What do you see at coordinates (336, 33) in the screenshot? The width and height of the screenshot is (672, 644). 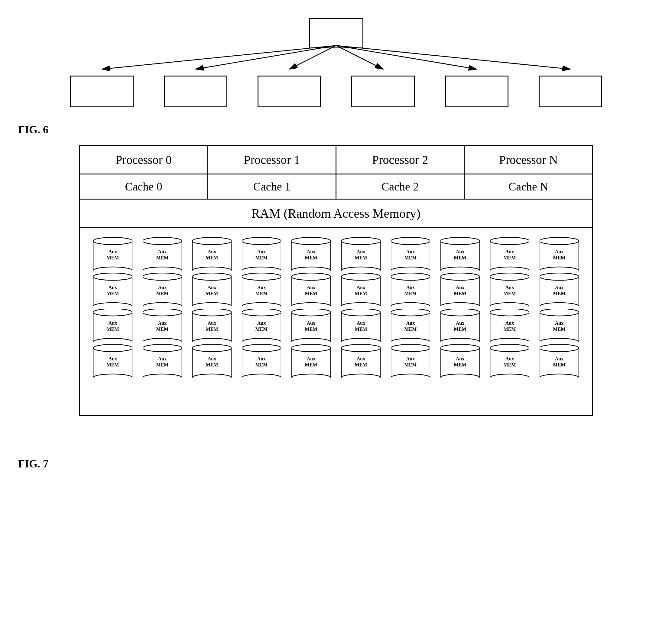 I see `fig6-top-node` at bounding box center [336, 33].